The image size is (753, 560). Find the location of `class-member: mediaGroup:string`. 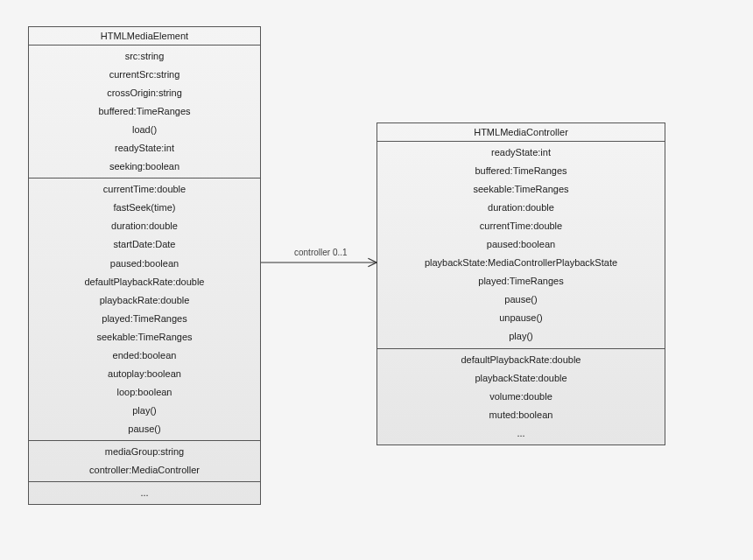

class-member: mediaGroup:string is located at coordinates (144, 452).